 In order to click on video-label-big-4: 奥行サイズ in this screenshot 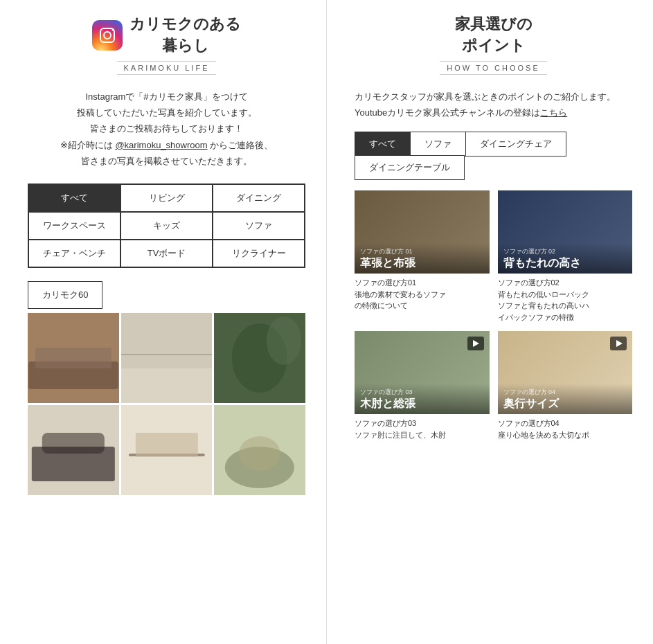, I will do `click(565, 403)`.